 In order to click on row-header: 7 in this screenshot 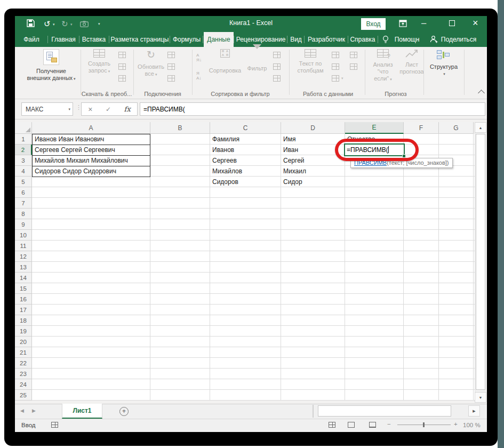, I will do `click(23, 203)`.